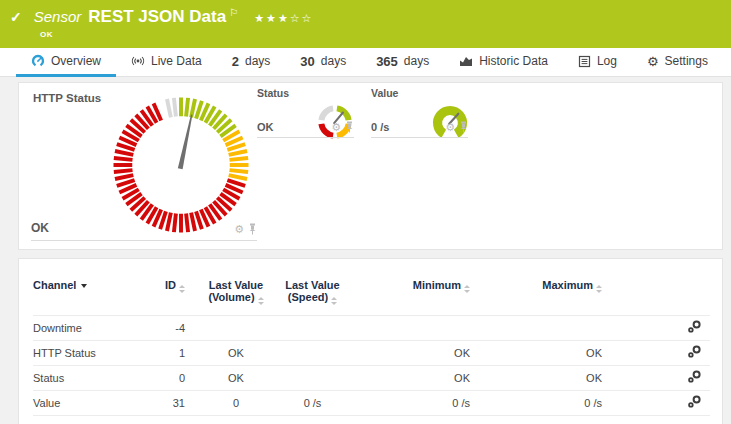 This screenshot has height=424, width=731. I want to click on gauge-needle, so click(186, 142).